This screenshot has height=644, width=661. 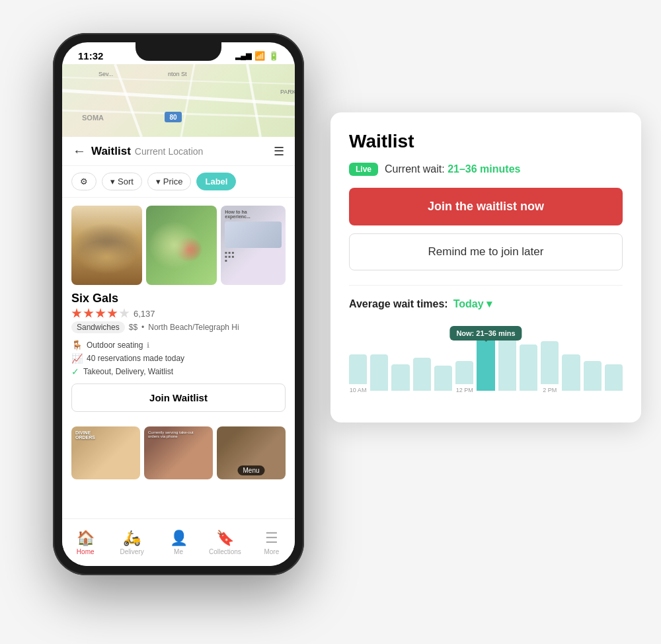 What do you see at coordinates (132, 551) in the screenshot?
I see `delivery-label: Delivery` at bounding box center [132, 551].